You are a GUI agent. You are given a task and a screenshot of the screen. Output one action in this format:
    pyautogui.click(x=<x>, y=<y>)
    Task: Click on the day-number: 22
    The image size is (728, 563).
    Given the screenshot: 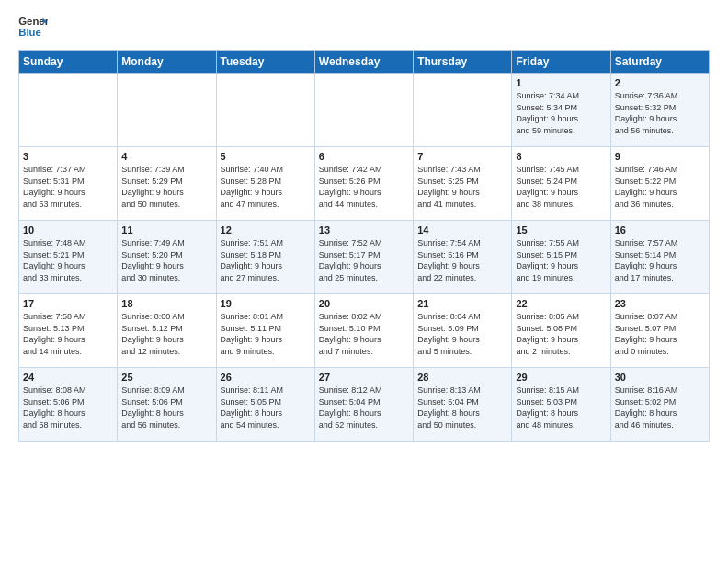 What is the action you would take?
    pyautogui.click(x=561, y=304)
    